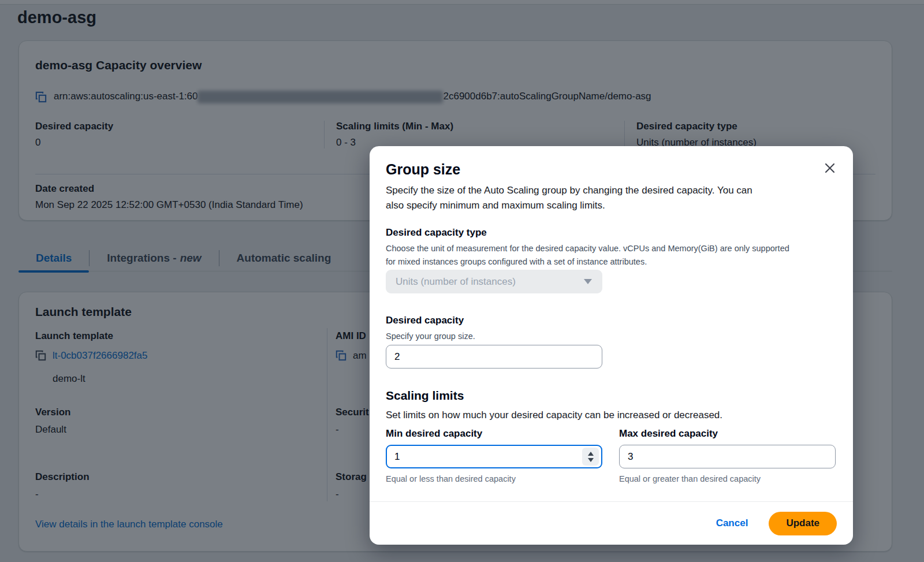  I want to click on chevron-down-icon, so click(588, 282).